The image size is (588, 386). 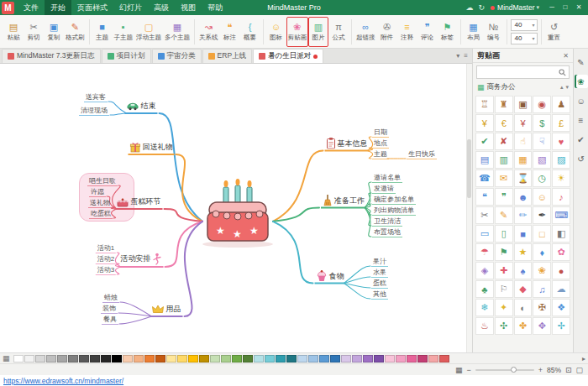 I want to click on ribbon-button-multiple-topics: ▦多个主题, so click(x=177, y=32).